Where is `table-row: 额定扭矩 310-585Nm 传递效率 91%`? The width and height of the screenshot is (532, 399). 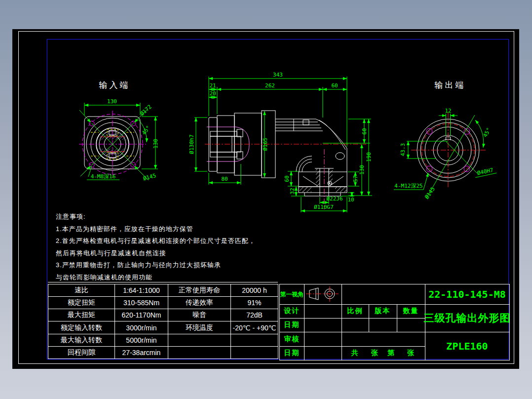 table-row: 额定扭矩 310-585Nm 传递效率 91% is located at coordinates (163, 303).